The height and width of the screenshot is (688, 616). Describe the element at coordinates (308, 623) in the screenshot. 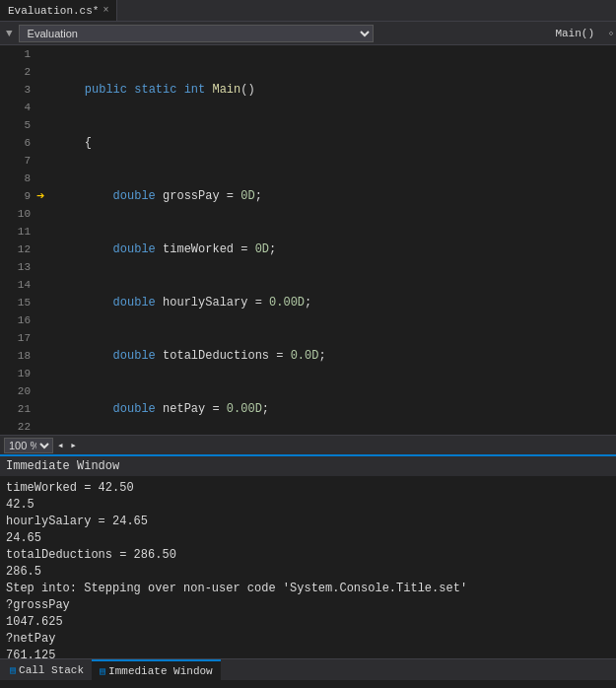

I see `immediate-line-9: 1047.625` at that location.